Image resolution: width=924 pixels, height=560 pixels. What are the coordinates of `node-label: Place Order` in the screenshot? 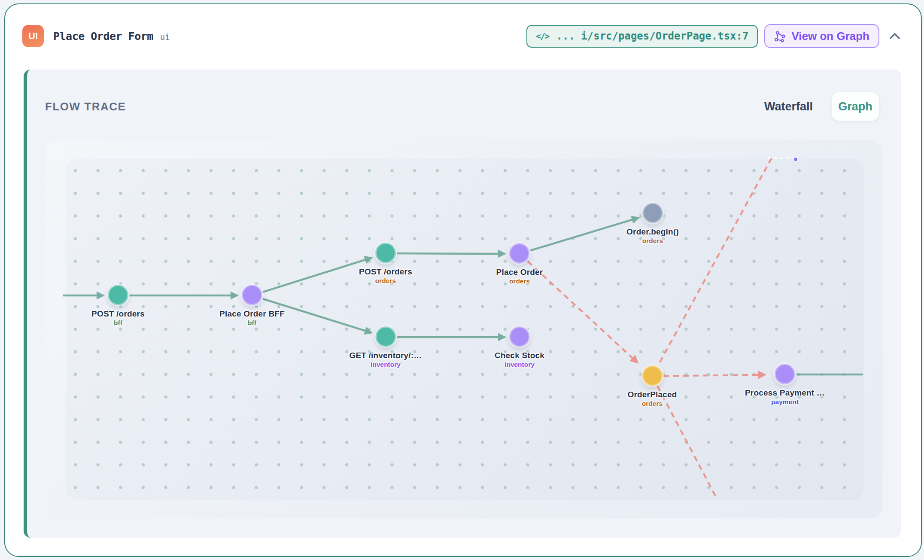 It's located at (520, 272).